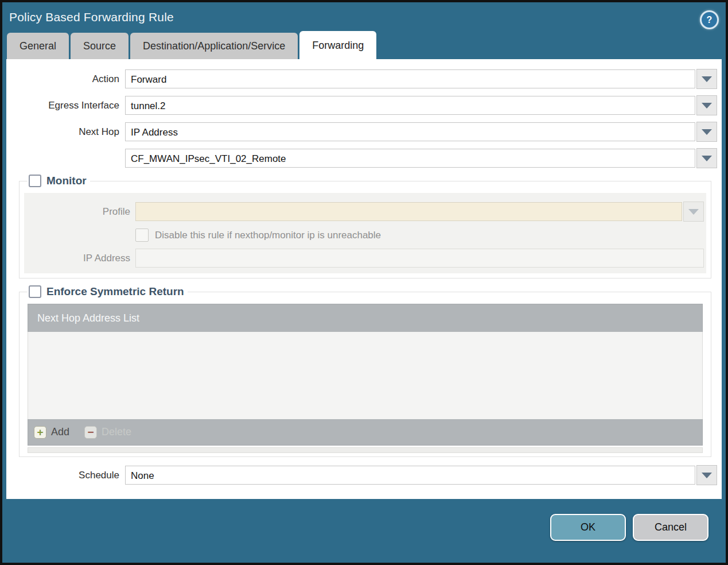 The width and height of the screenshot is (728, 565). I want to click on minus-icon: −, so click(91, 432).